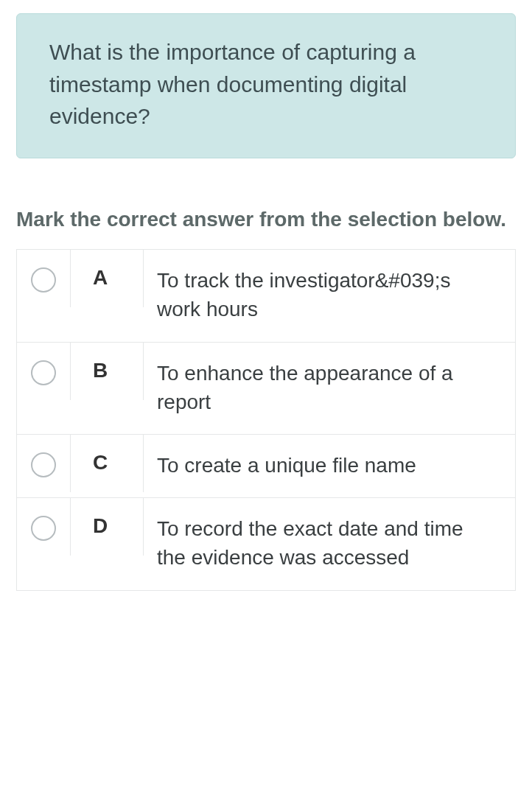 The width and height of the screenshot is (532, 809). I want to click on answer-letter: C, so click(107, 463).